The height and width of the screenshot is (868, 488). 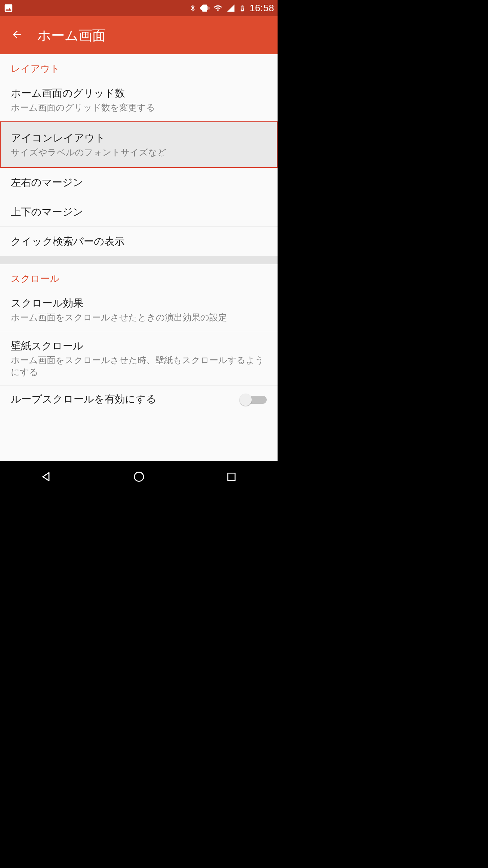 I want to click on item-title: 上下のマージン, so click(x=139, y=212).